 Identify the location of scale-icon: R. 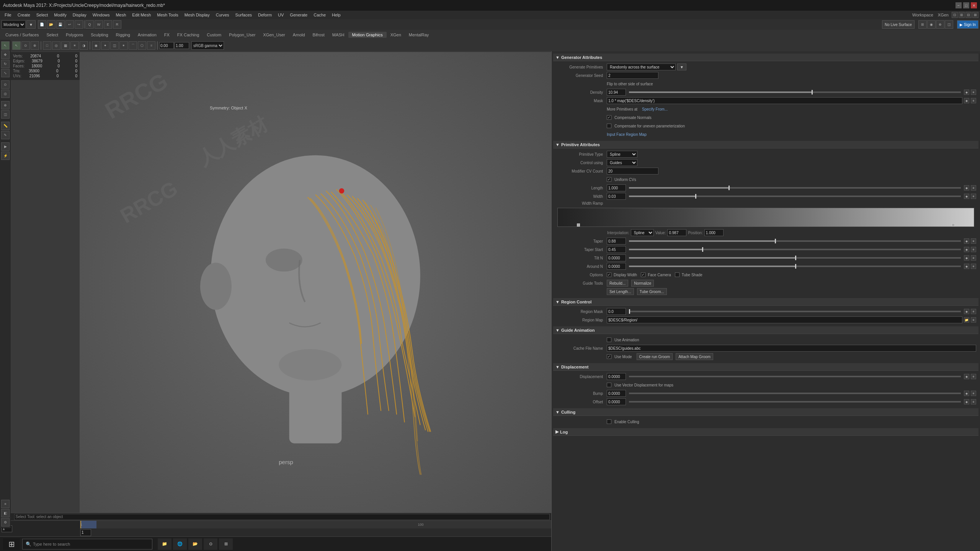
(117, 24).